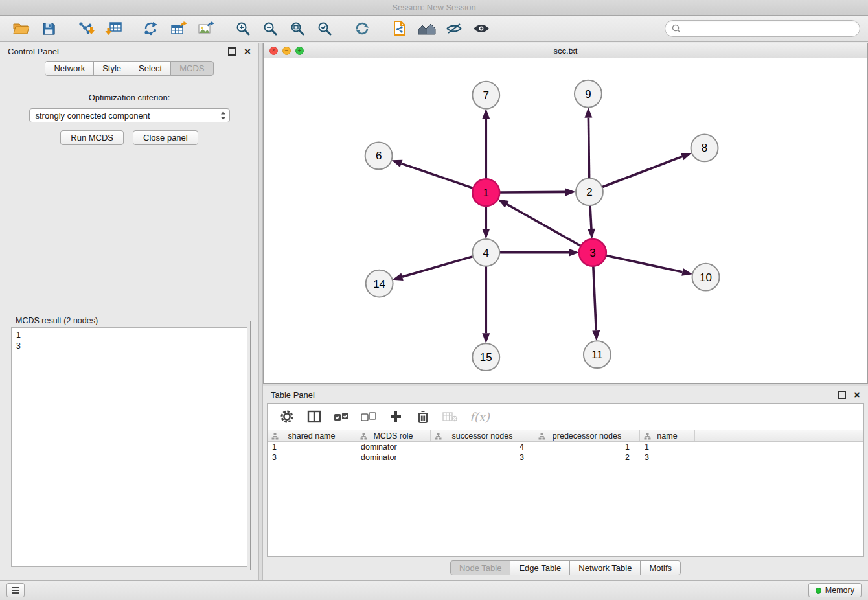 The width and height of the screenshot is (868, 600). What do you see at coordinates (166, 137) in the screenshot?
I see `close-mcds-button: Close panel` at bounding box center [166, 137].